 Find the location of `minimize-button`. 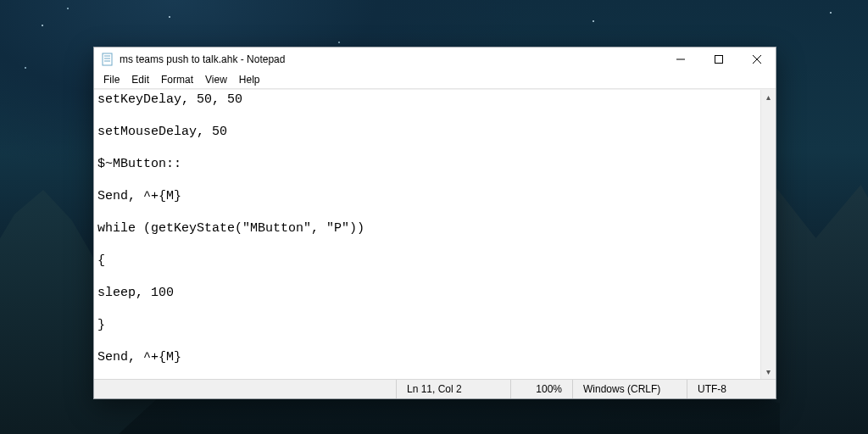

minimize-button is located at coordinates (680, 59).